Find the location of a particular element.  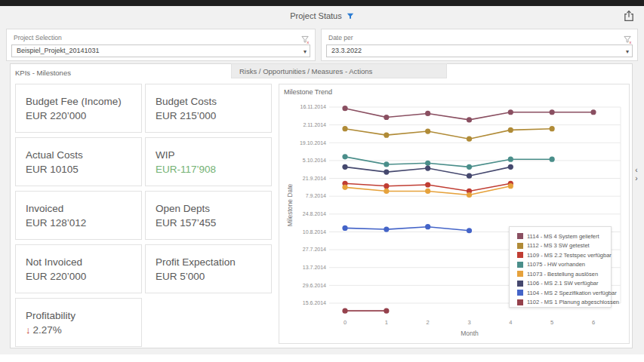

kpi-value: EUR 220’000 is located at coordinates (82, 116).